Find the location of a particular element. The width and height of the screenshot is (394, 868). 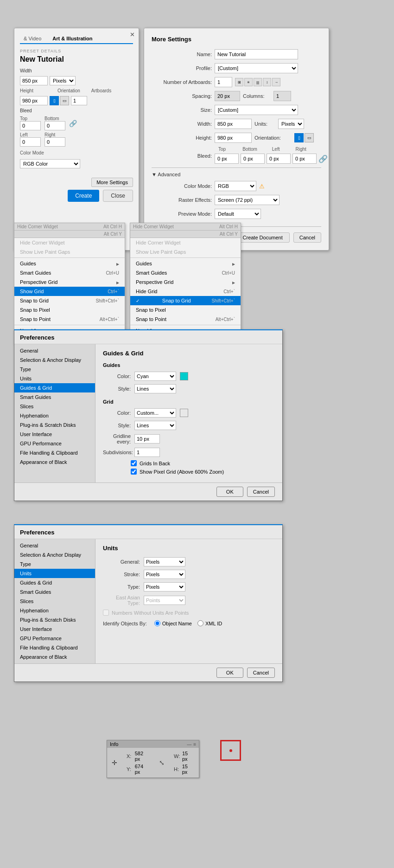

info-expand-button: ≡ is located at coordinates (195, 744).